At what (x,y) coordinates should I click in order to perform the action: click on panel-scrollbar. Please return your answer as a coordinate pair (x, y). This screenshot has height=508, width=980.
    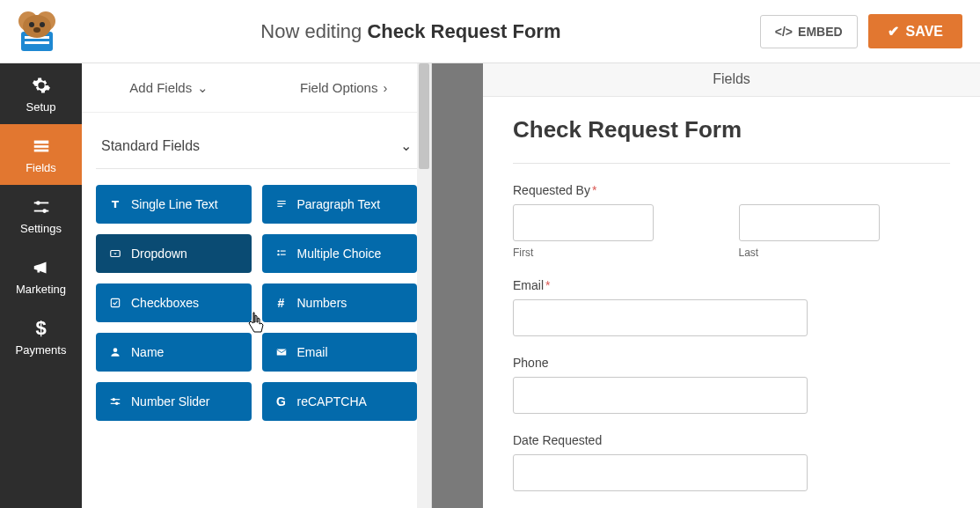
    Looking at the image, I should click on (424, 285).